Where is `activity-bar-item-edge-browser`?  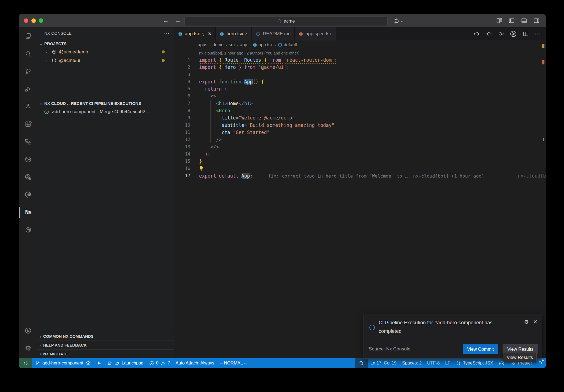
activity-bar-item-edge-browser is located at coordinates (28, 195).